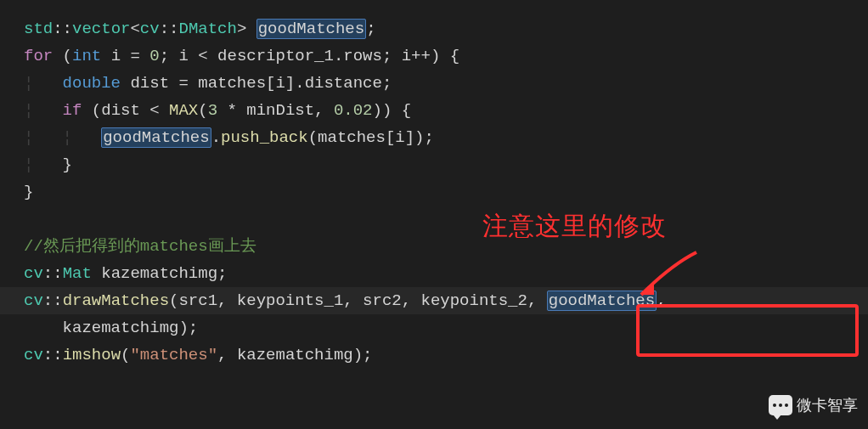 This screenshot has height=429, width=868. I want to click on token-punct: dist = matches[i].distance;, so click(256, 83).